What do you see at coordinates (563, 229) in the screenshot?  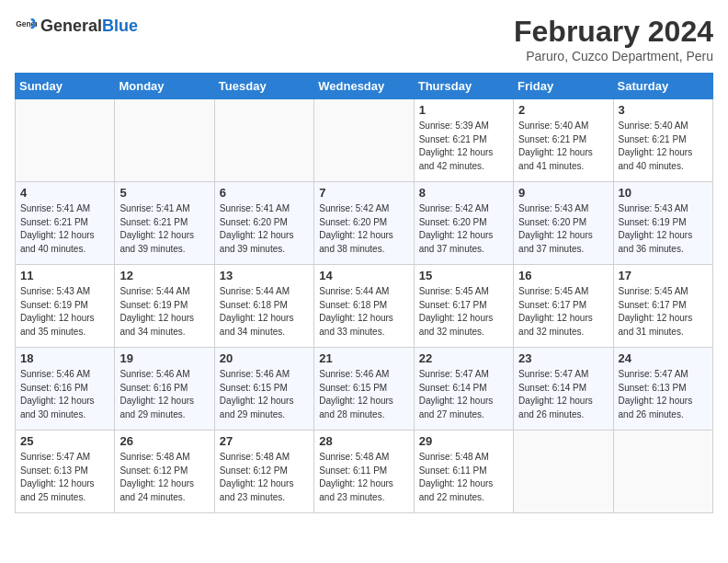 I see `day-info: Sunrise: 5:43 AM Sunset: 6:20 PM Dayligh…` at bounding box center [563, 229].